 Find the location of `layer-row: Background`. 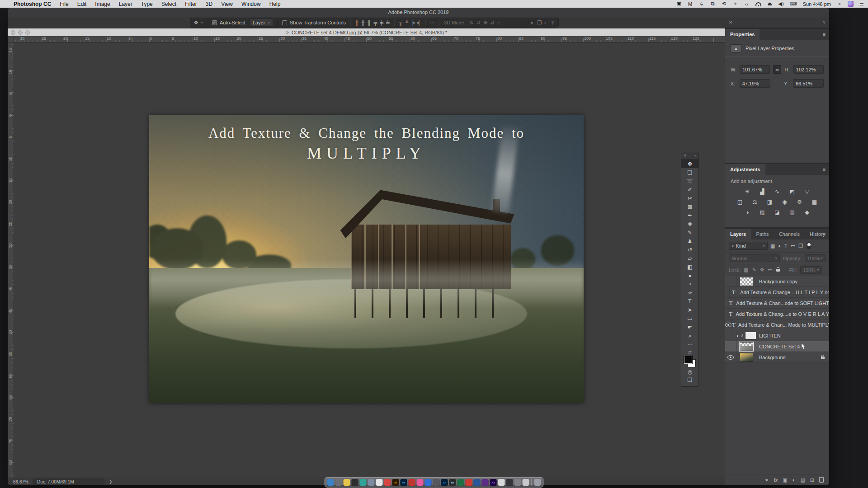

layer-row: Background is located at coordinates (777, 357).